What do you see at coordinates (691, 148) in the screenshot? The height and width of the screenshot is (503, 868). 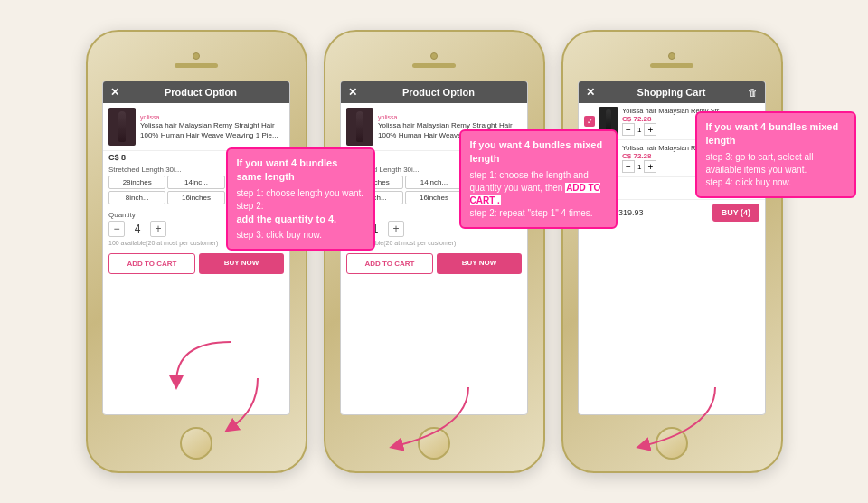 I see `cart-item-name-2: Yolissa hair Malaysian Remy Str...` at bounding box center [691, 148].